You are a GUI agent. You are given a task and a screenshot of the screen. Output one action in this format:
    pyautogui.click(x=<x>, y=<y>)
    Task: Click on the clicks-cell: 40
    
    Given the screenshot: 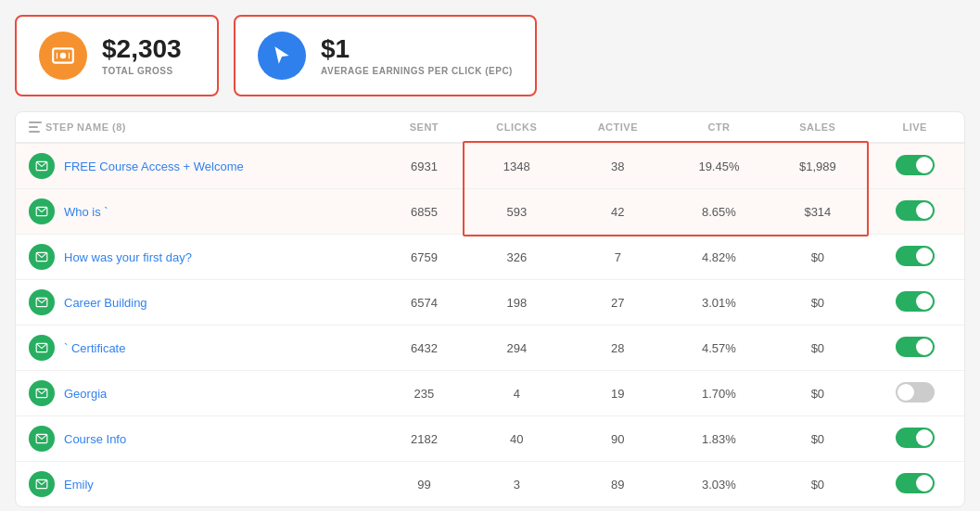 What is the action you would take?
    pyautogui.click(x=517, y=440)
    